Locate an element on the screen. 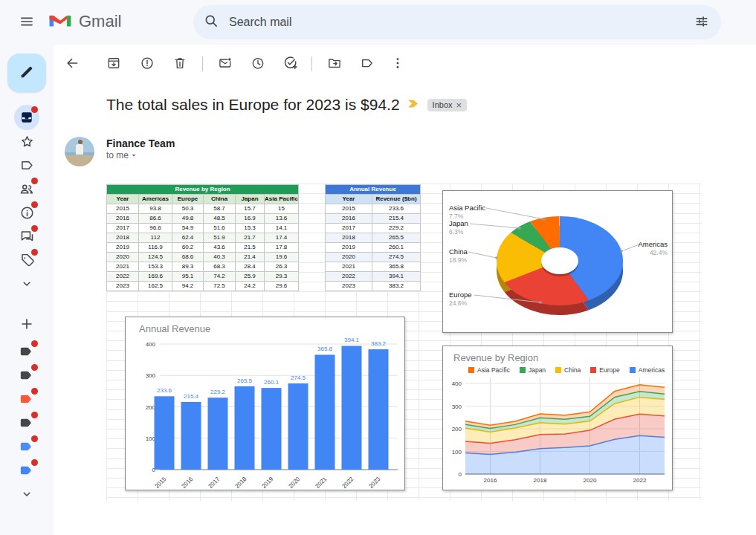 The width and height of the screenshot is (756, 535). table-row: 2017229.2 is located at coordinates (373, 229).